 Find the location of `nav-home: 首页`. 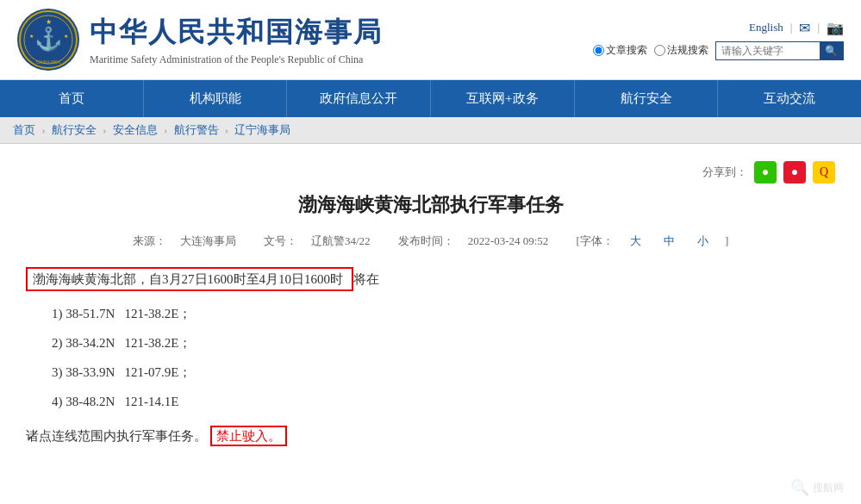

nav-home: 首页 is located at coordinates (72, 98).